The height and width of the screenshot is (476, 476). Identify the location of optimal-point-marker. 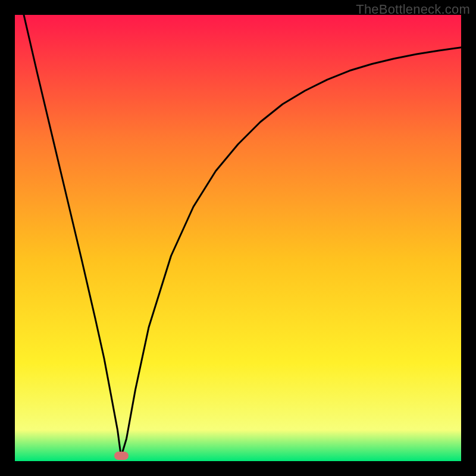
(121, 456).